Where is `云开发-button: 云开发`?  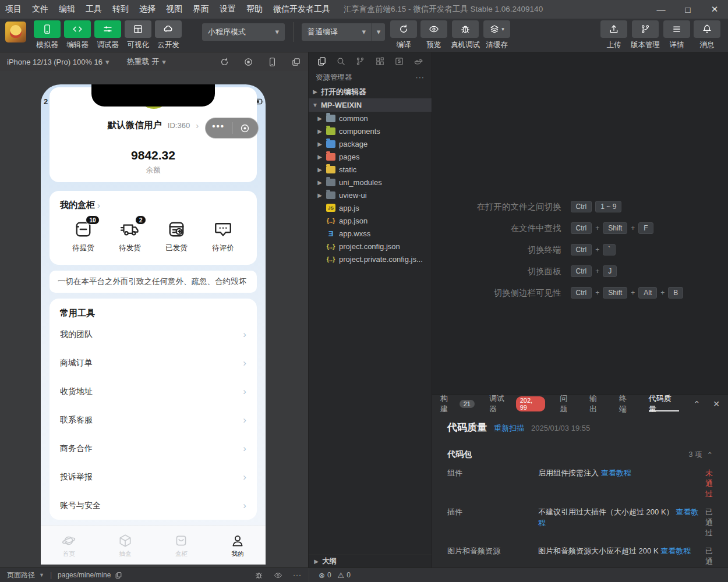 云开发-button: 云开发 is located at coordinates (168, 35).